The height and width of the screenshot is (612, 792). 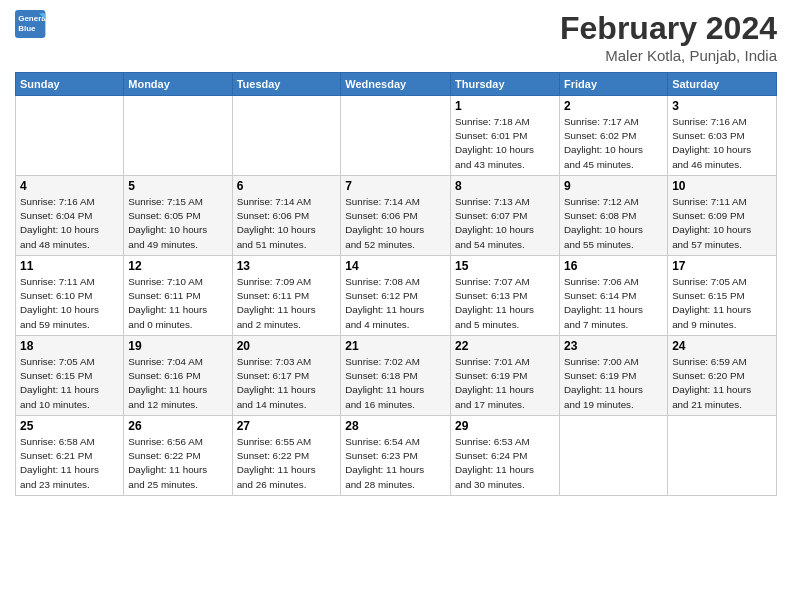 What do you see at coordinates (614, 84) in the screenshot?
I see `weekday-header-friday: Friday` at bounding box center [614, 84].